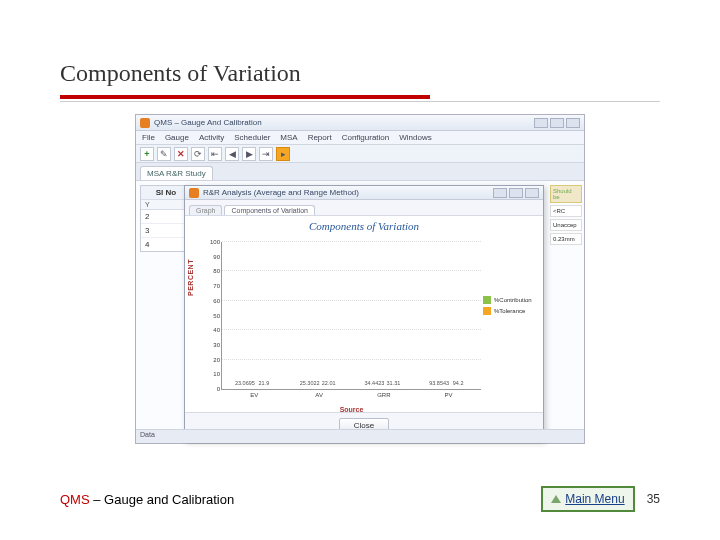 The height and width of the screenshot is (540, 720). I want to click on dialog-icon, so click(194, 193).